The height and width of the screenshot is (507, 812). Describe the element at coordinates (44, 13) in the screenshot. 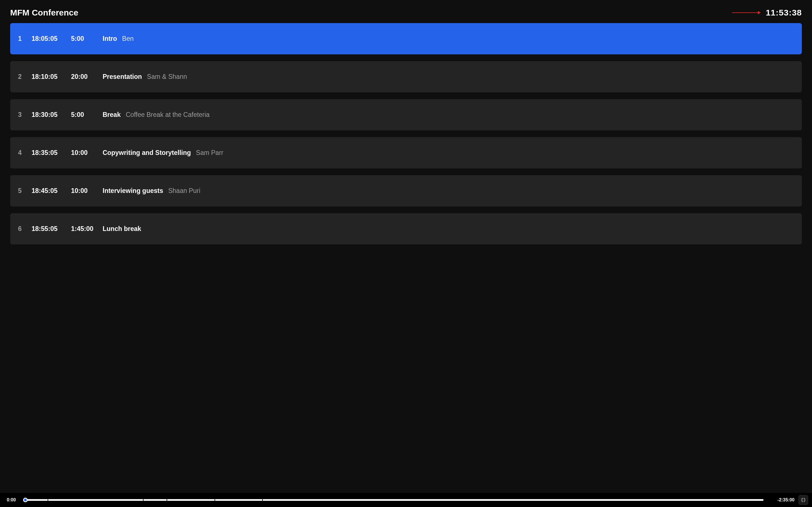

I see `event-title: MFM Conference` at that location.